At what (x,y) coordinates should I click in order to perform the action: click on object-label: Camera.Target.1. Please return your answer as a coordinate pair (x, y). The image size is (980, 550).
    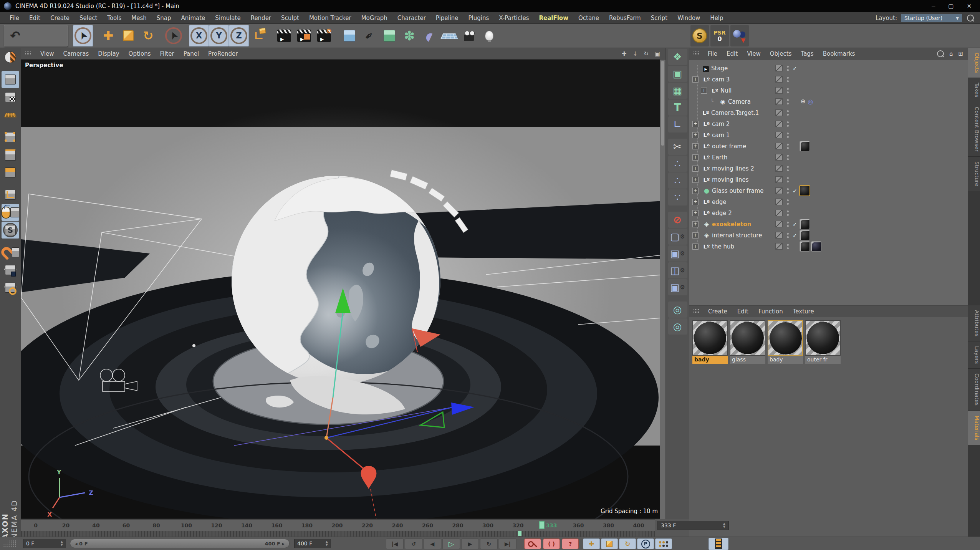
    Looking at the image, I should click on (735, 113).